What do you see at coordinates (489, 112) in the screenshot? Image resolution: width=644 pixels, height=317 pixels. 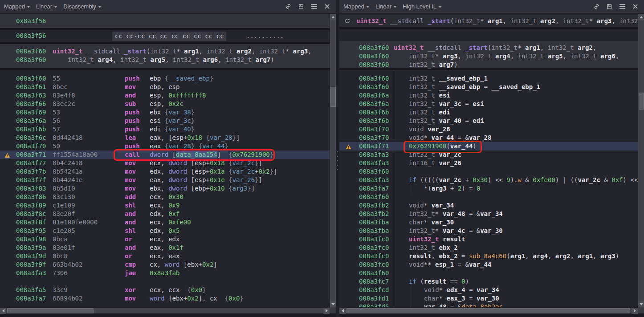 I see `hlil-line: 008a3f6bint32_t edi` at bounding box center [489, 112].